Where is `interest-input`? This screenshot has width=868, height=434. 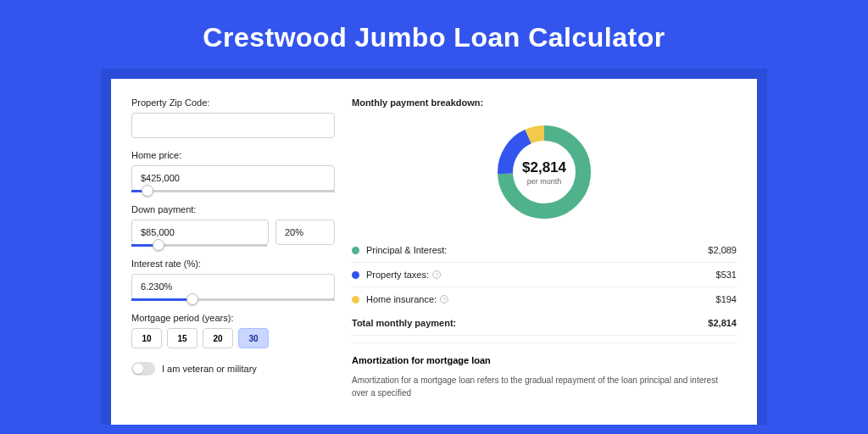
interest-input is located at coordinates (233, 287).